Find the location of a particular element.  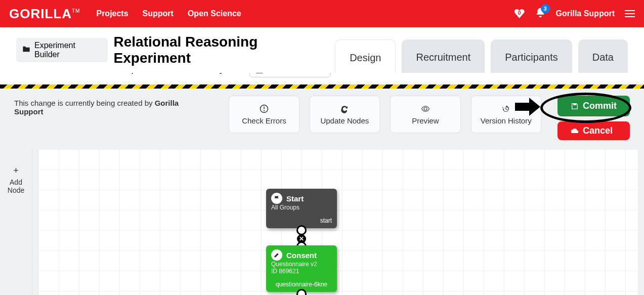

version-history-label: Version History is located at coordinates (506, 120).